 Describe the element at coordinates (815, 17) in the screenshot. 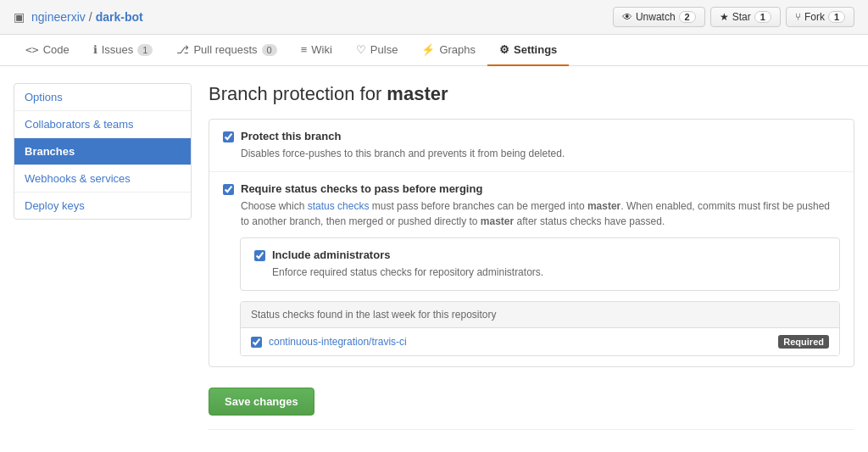

I see `fork-label: Fork` at that location.